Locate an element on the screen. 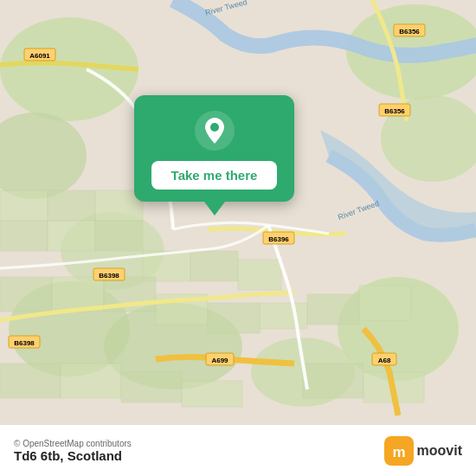  svg-text: A6091 is located at coordinates (40, 55).